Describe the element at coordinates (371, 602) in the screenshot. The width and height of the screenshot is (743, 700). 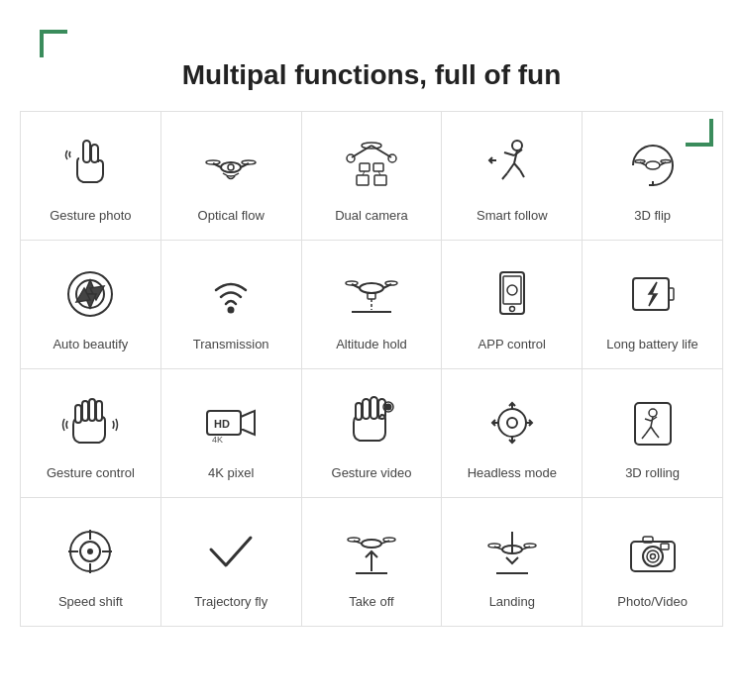
I see `take-off-label: Take off` at that location.